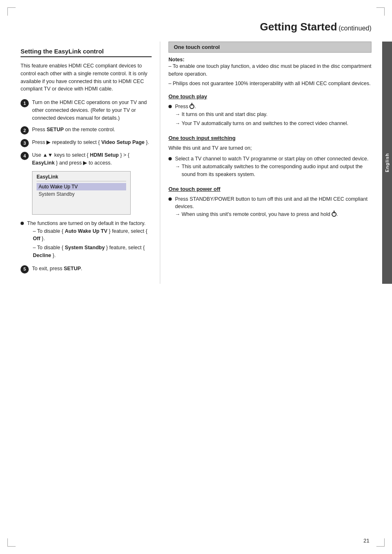 This screenshot has height=554, width=392. I want to click on one-touch-play-section: One touch play Press . It turns on this …, so click(270, 111).